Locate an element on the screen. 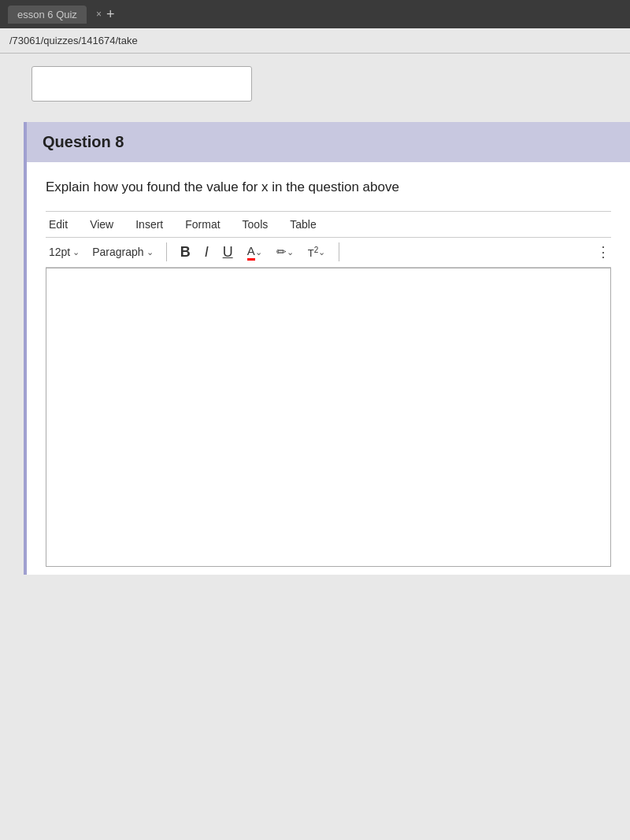  underline-label: U is located at coordinates (228, 252).